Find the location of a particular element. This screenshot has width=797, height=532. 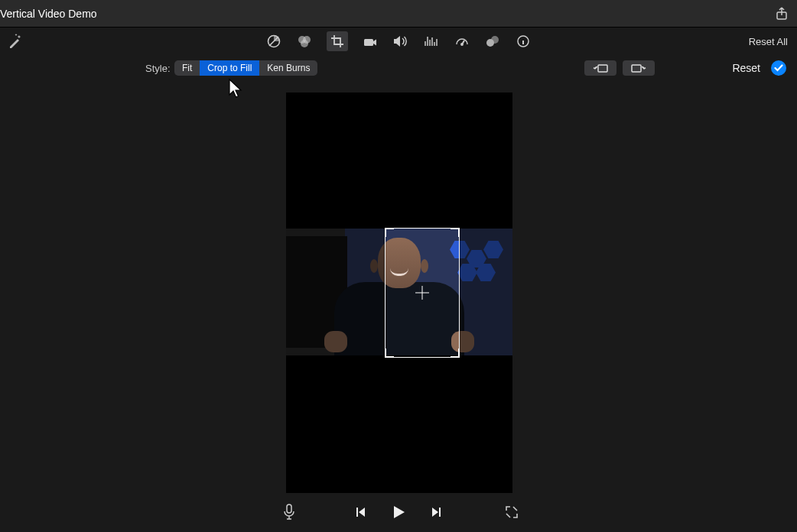

source-video-frame is located at coordinates (399, 292).